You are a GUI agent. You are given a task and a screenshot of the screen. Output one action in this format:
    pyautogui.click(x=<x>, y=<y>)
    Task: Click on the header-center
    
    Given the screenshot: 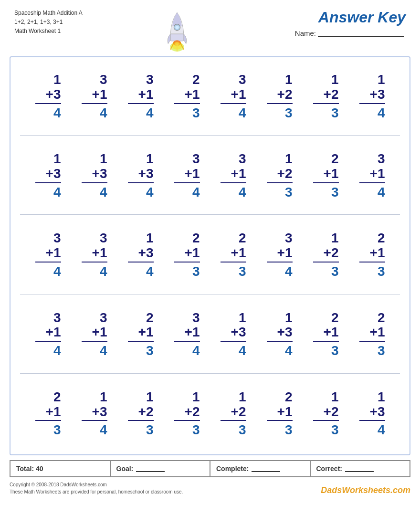 What is the action you would take?
    pyautogui.click(x=178, y=30)
    